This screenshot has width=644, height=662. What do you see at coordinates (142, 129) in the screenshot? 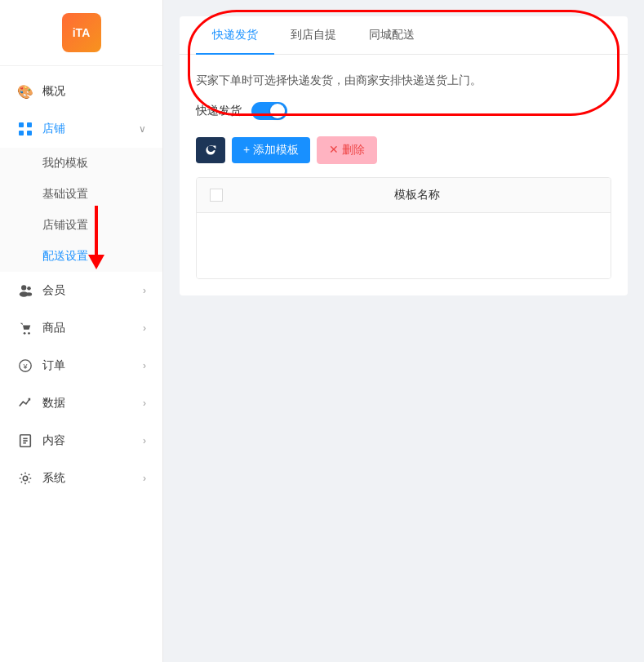
I see `store-chevron-icon: ∨` at bounding box center [142, 129].